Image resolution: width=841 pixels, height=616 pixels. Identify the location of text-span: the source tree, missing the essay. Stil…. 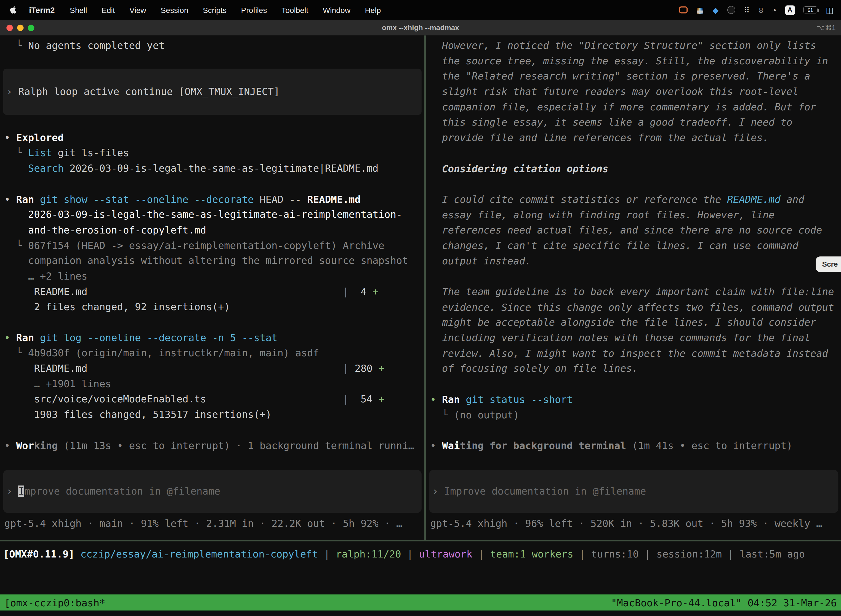
(629, 61).